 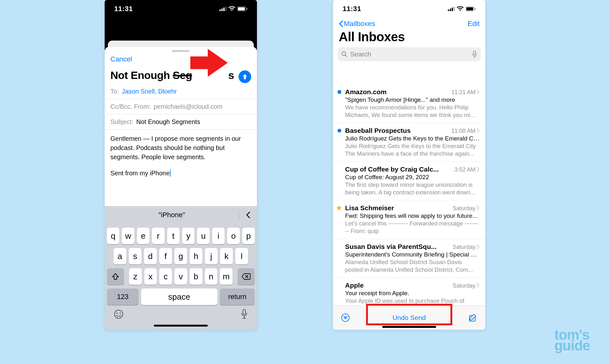 I want to click on message-row: AppleSaturdayYour receipt from Apple.You…, so click(x=409, y=292).